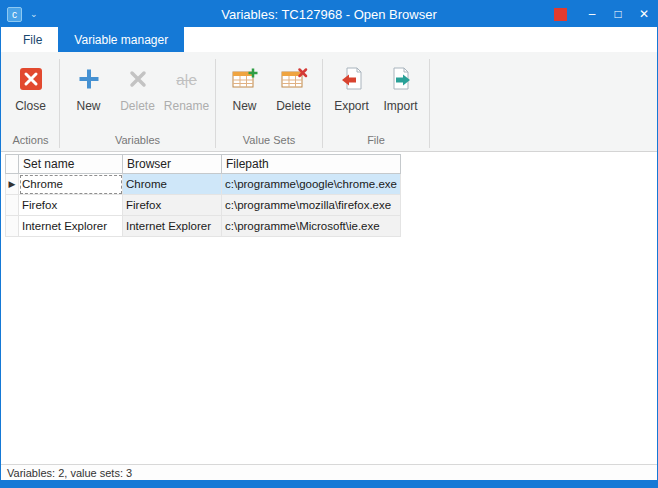 Image resolution: width=658 pixels, height=488 pixels. What do you see at coordinates (376, 142) in the screenshot?
I see `group-label-file: File` at bounding box center [376, 142].